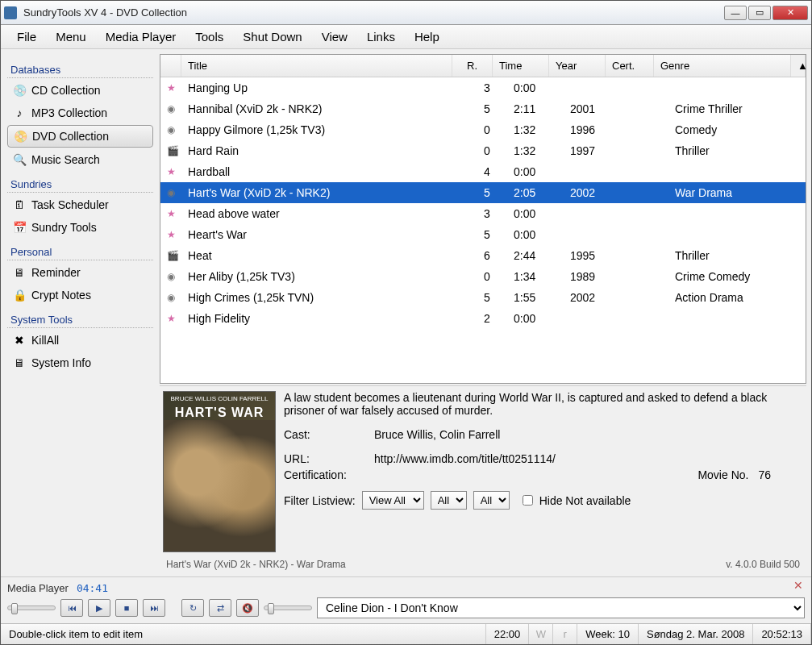 This screenshot has height=645, width=812. What do you see at coordinates (324, 151) in the screenshot?
I see `row-title: Hard Rain` at bounding box center [324, 151].